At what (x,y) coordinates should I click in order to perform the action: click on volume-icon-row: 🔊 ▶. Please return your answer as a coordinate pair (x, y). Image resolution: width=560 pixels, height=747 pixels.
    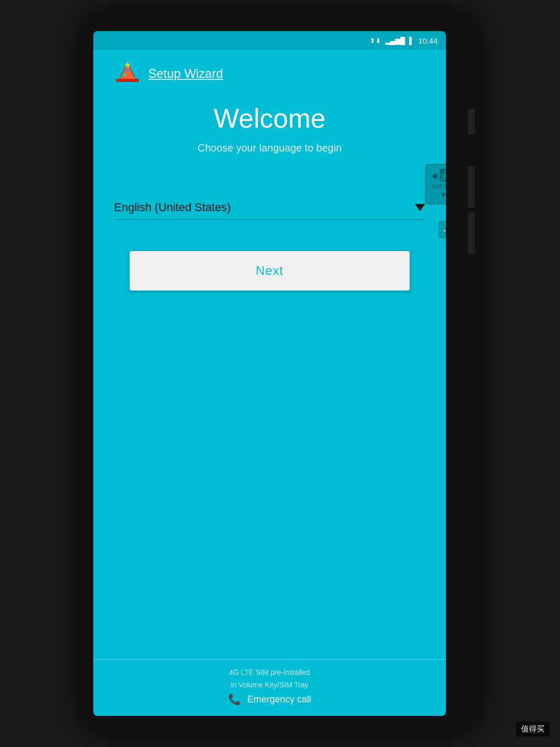
    Looking at the image, I should click on (444, 229).